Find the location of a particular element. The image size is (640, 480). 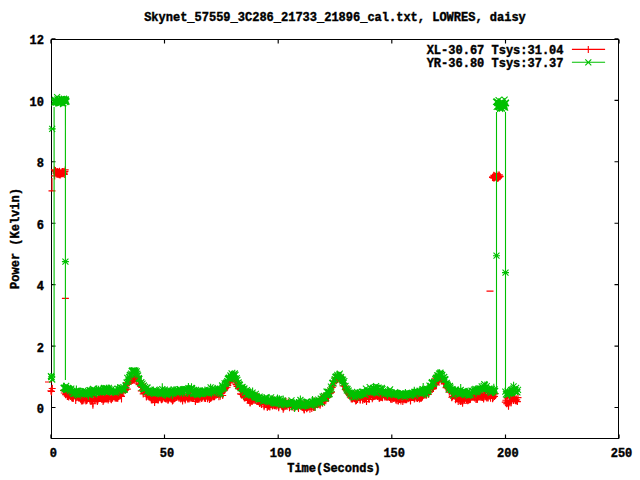

svg-text: Time(Seconds) is located at coordinates (334, 469).